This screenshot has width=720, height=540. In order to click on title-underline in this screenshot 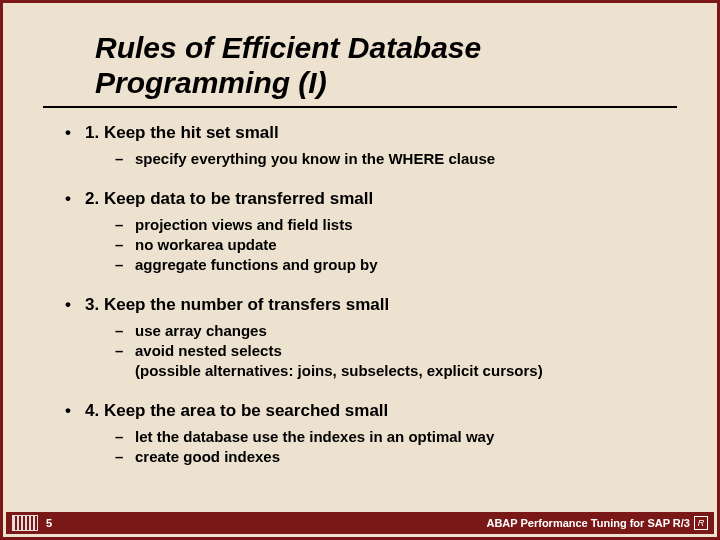, I will do `click(360, 107)`.